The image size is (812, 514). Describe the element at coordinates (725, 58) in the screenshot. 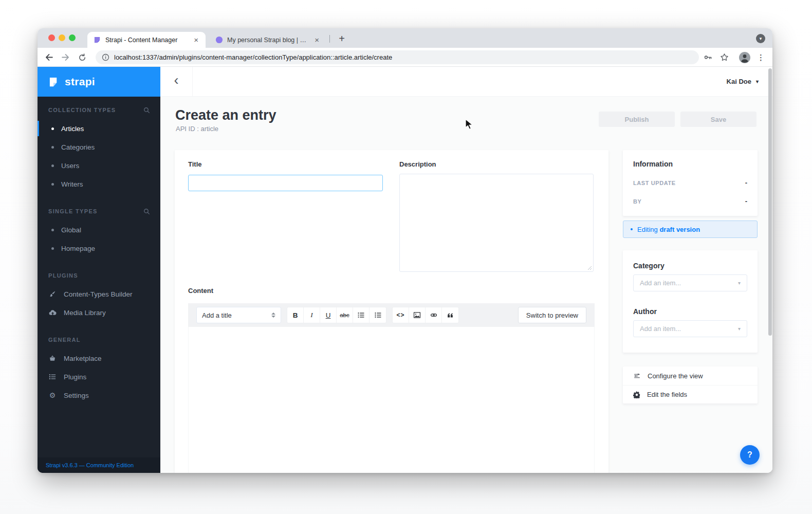

I see `bookmark-star-icon` at that location.